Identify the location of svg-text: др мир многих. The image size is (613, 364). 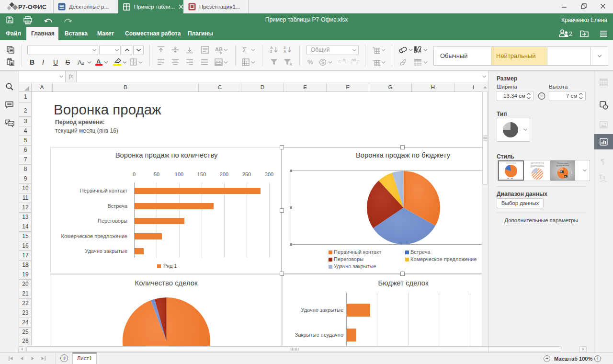
(563, 166).